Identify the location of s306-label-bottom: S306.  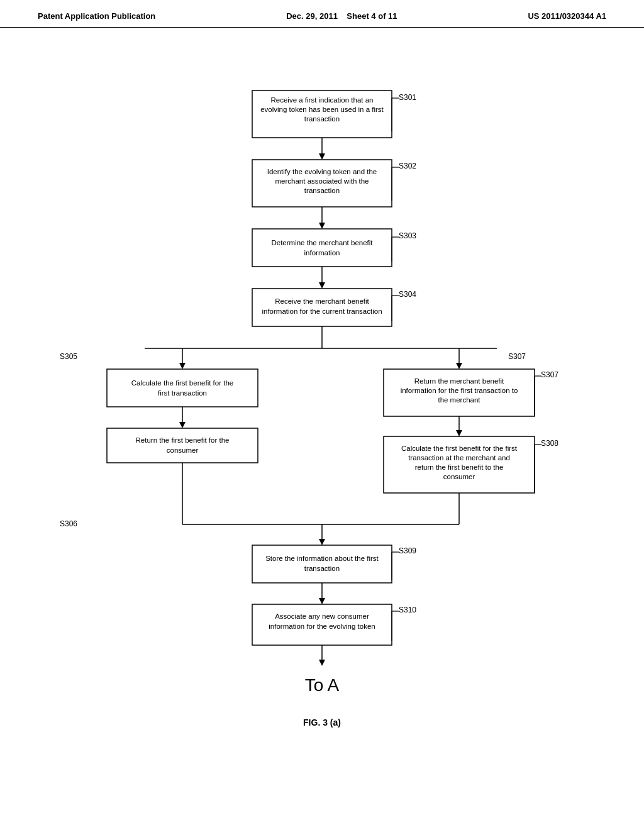
(69, 524).